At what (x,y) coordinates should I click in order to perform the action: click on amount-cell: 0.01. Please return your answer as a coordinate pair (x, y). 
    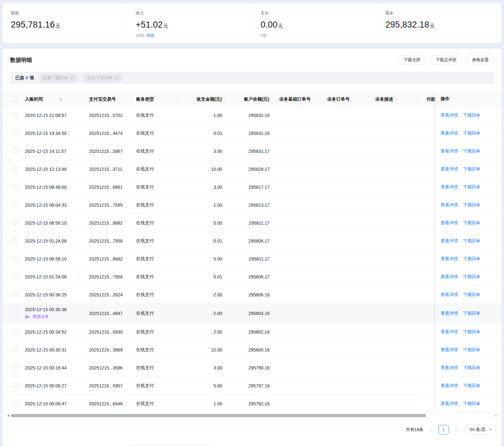
    Looking at the image, I should click on (202, 241).